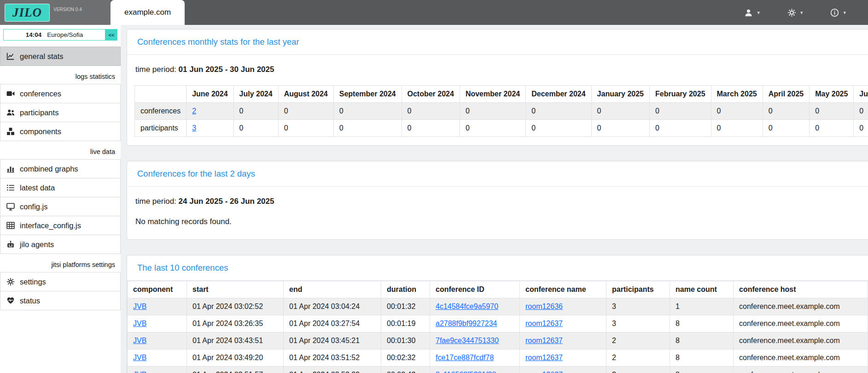  I want to click on table-cell: 00:02:32, so click(406, 358).